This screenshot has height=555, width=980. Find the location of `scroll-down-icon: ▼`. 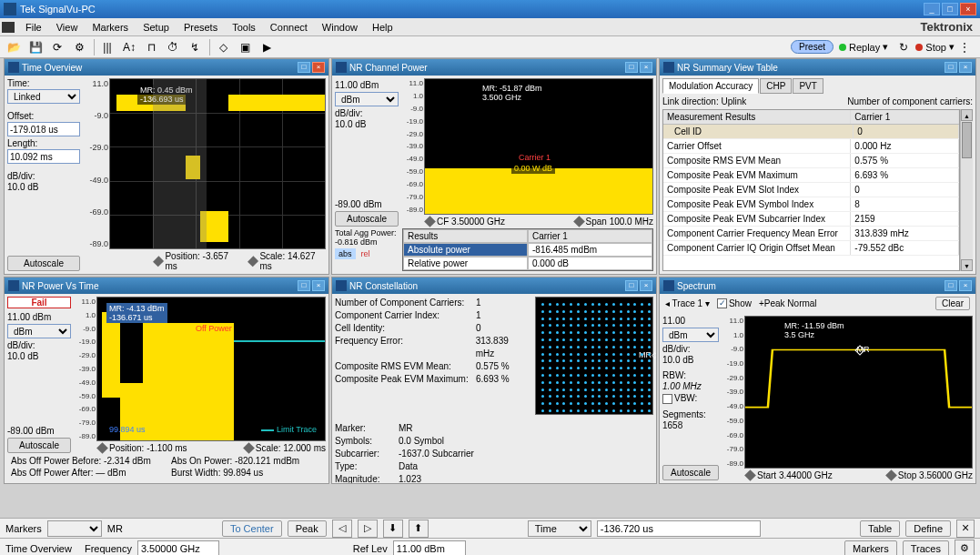

scroll-down-icon: ▼ is located at coordinates (966, 266).